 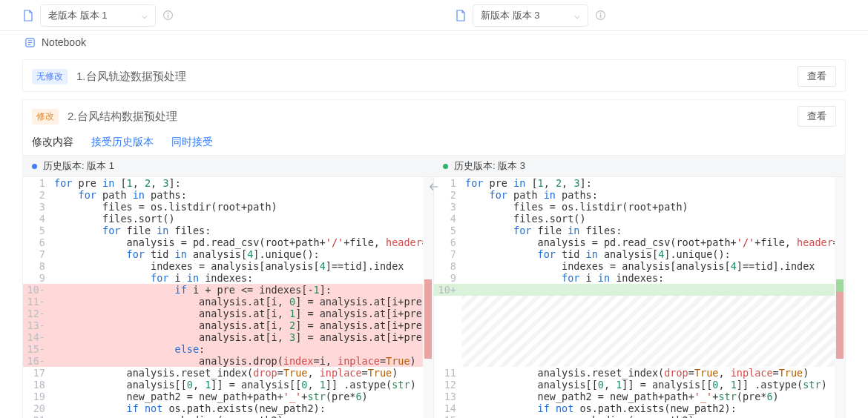 I want to click on code-text: for tid in analysis[4].unique():, so click(x=242, y=254).